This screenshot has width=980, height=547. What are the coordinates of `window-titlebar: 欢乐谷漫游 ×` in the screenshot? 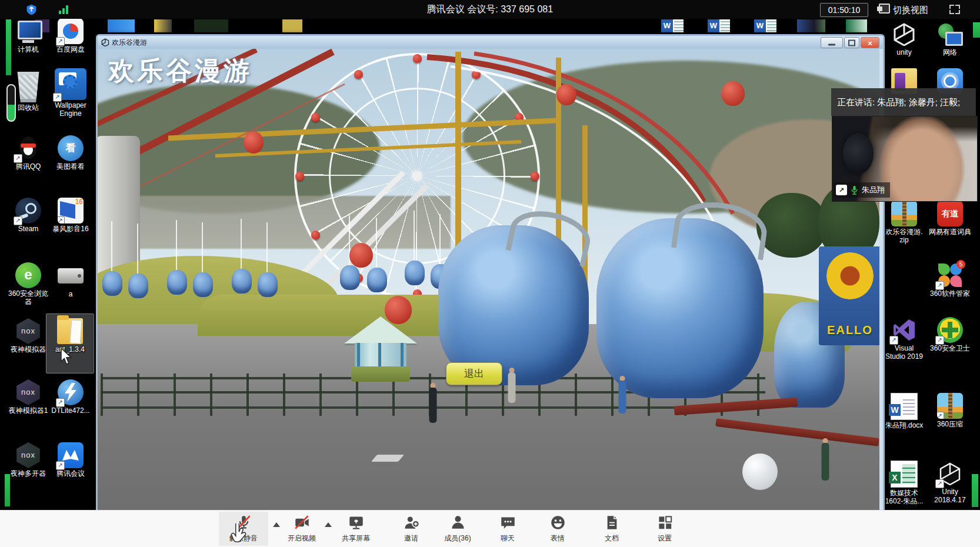 It's located at (491, 42).